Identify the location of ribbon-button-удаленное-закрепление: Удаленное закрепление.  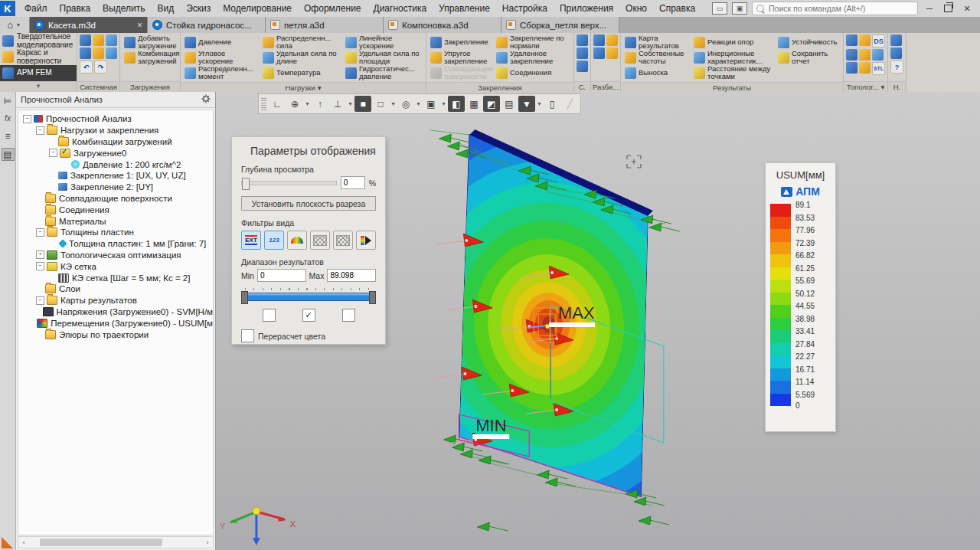
(533, 57).